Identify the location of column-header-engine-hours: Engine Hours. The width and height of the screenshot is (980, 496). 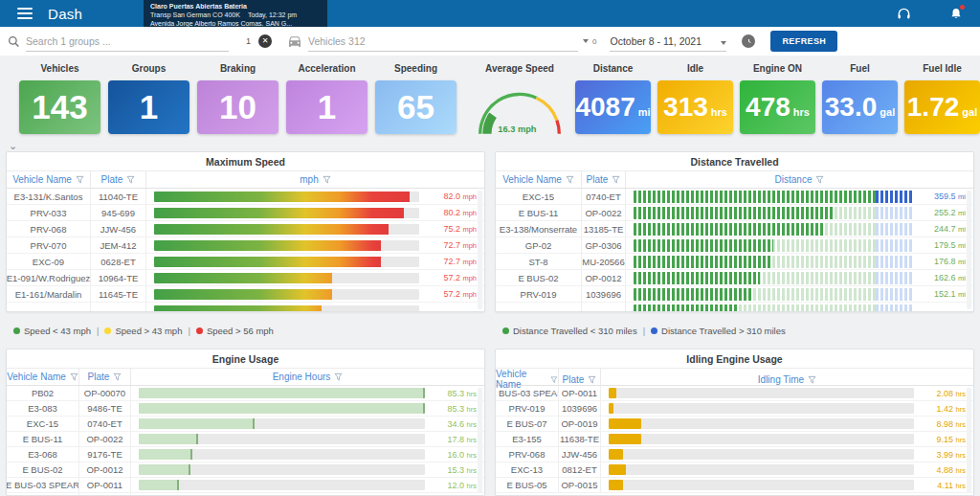
(308, 377).